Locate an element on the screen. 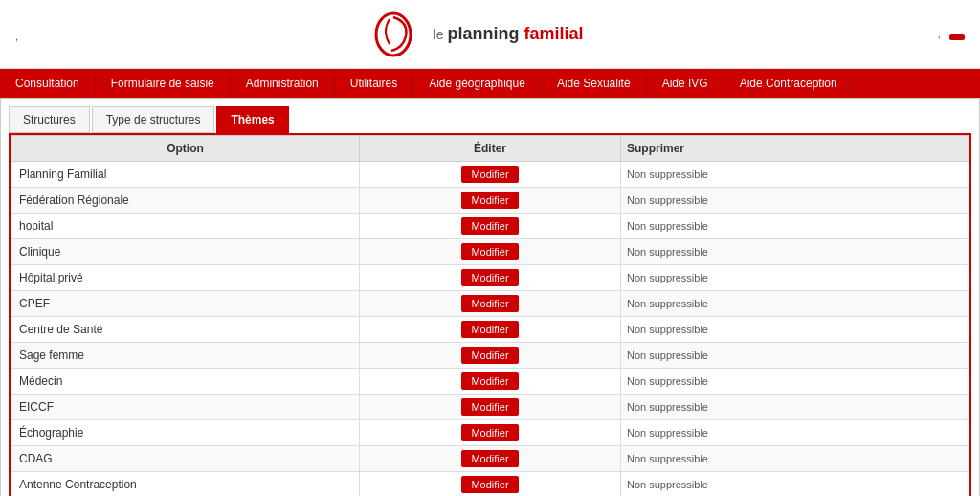 This screenshot has width=980, height=496. logo-icon is located at coordinates (401, 34).